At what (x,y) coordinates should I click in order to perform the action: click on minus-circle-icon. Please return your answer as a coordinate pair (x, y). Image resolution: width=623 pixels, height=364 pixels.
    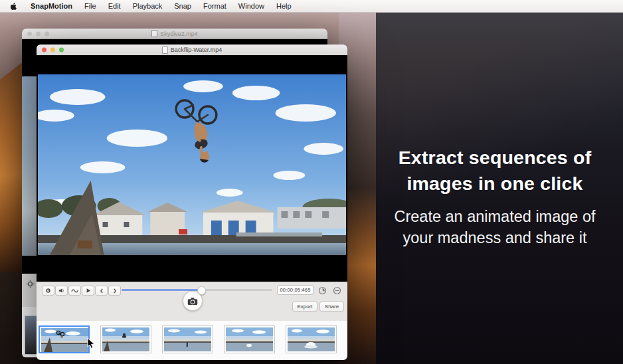
    Looking at the image, I should click on (337, 290).